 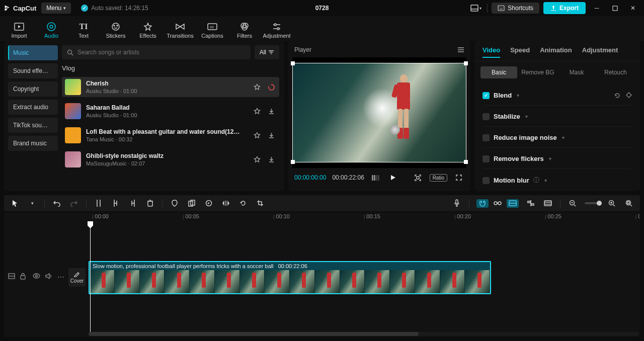 I want to click on link-icon, so click(x=498, y=203).